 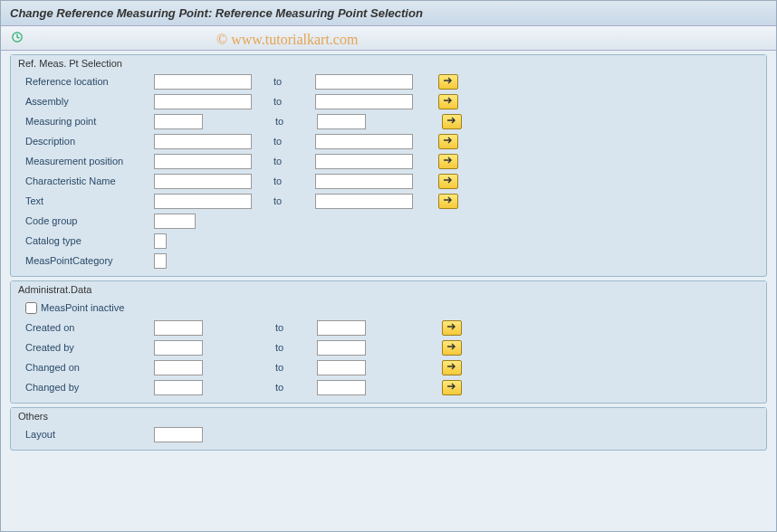 What do you see at coordinates (388, 141) in the screenshot?
I see `row-description: Description to` at bounding box center [388, 141].